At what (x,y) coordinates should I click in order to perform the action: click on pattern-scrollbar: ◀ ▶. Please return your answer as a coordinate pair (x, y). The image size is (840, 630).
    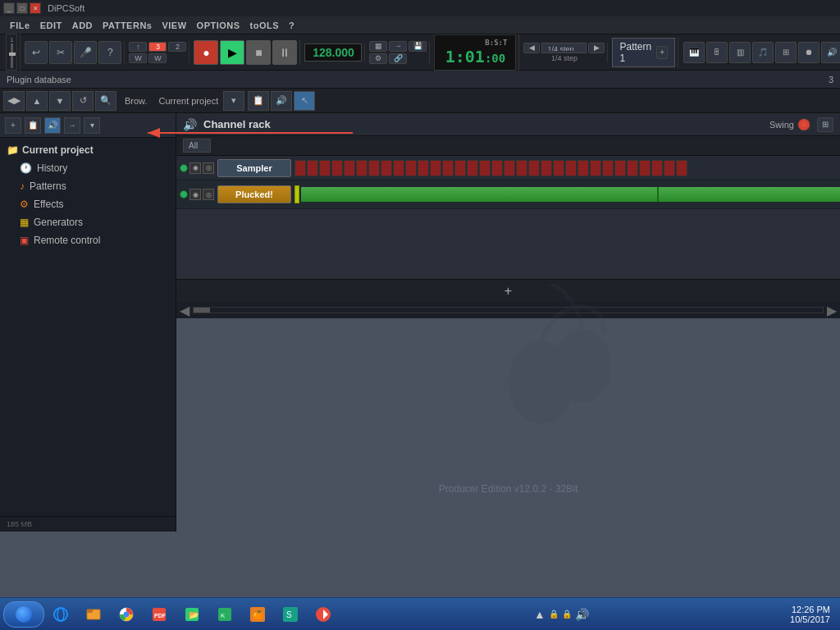
    Looking at the image, I should click on (509, 310).